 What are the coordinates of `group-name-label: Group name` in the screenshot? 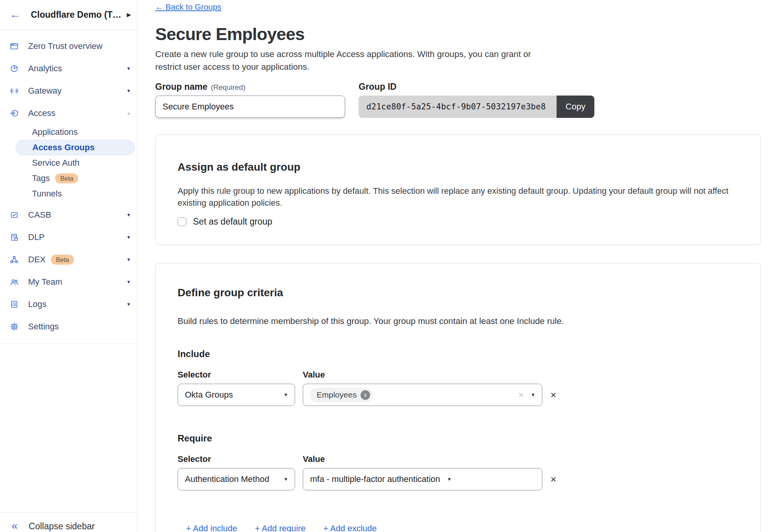 It's located at (181, 87).